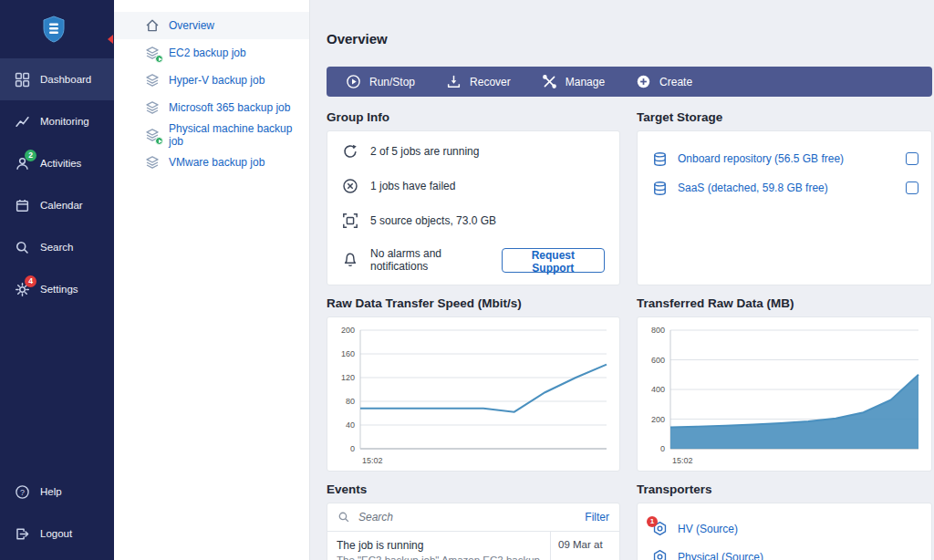 The width and height of the screenshot is (934, 560). What do you see at coordinates (676, 82) in the screenshot?
I see `toolbar-button-label: Create` at bounding box center [676, 82].